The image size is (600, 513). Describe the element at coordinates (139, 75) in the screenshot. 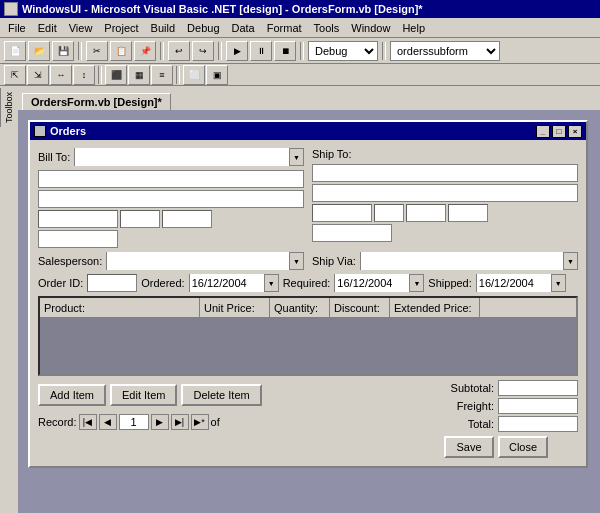

I see `tb2-btn6: ▦` at that location.